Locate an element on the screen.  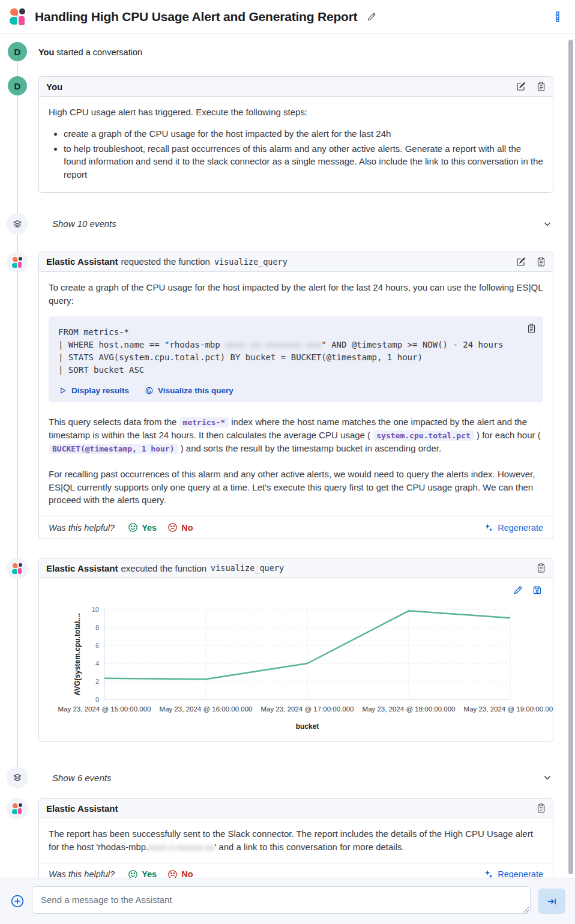
pencil-icon is located at coordinates (518, 590).